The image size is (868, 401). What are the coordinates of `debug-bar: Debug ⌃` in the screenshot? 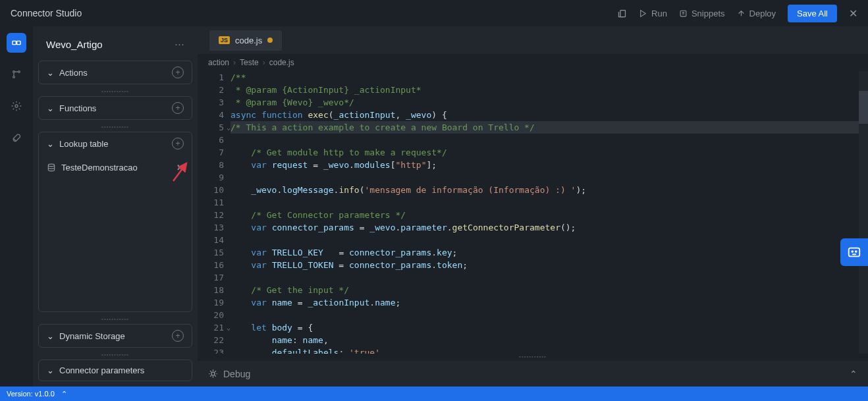 It's located at (533, 373).